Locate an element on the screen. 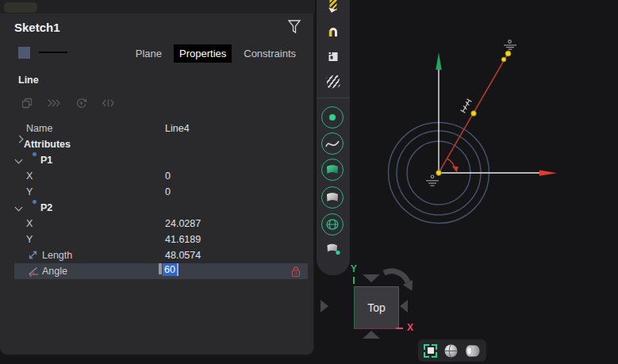 The image size is (618, 364). rotate-down-arrow-icon is located at coordinates (371, 335).